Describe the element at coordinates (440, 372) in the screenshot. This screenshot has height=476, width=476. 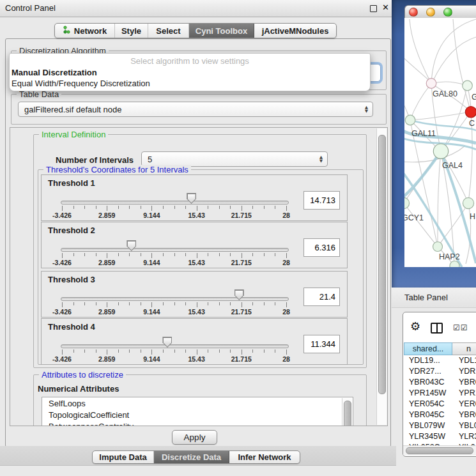
I see `table-row: YDR27...YDR2` at that location.